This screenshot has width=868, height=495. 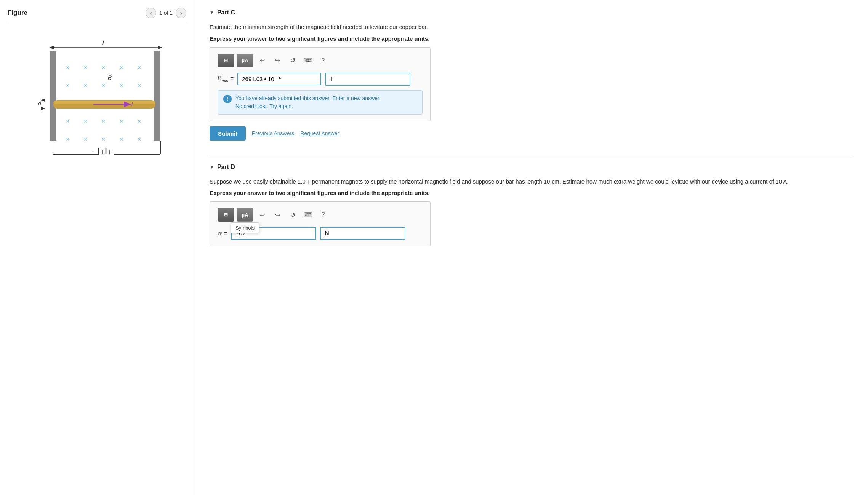 I want to click on part-c-toolbar: ⊞ μA ↩ ↪ ↺ ⌨ ?, so click(x=320, y=61).